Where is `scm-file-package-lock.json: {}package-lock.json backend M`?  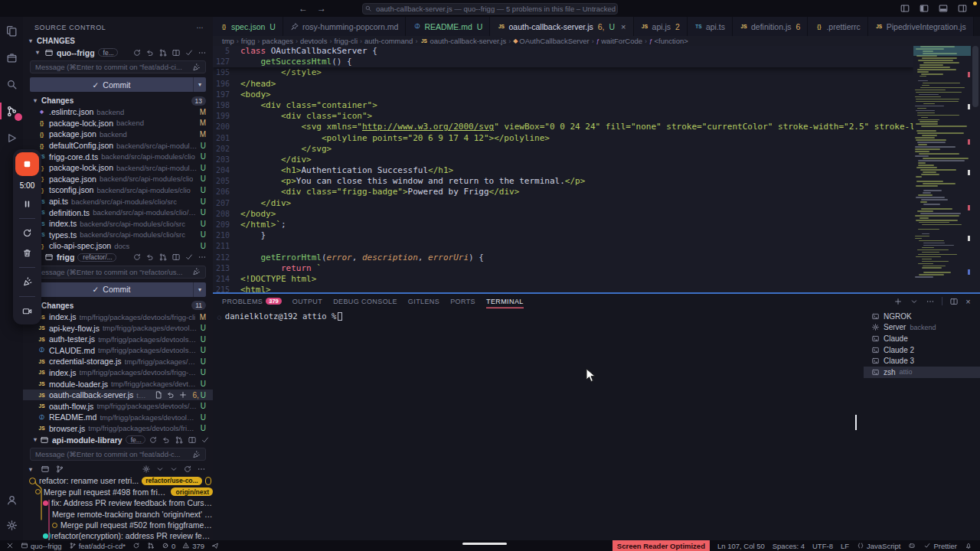 scm-file-package-lock.json: {}package-lock.json backend M is located at coordinates (118, 124).